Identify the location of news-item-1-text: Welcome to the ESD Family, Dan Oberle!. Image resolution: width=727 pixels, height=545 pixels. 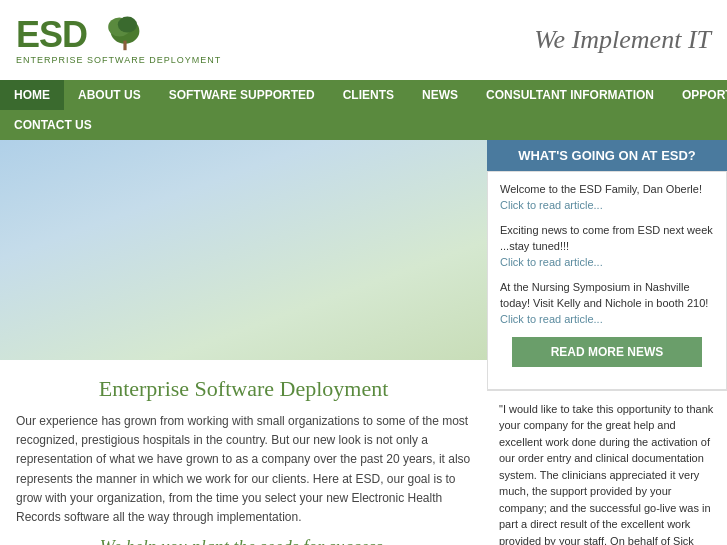
(607, 190).